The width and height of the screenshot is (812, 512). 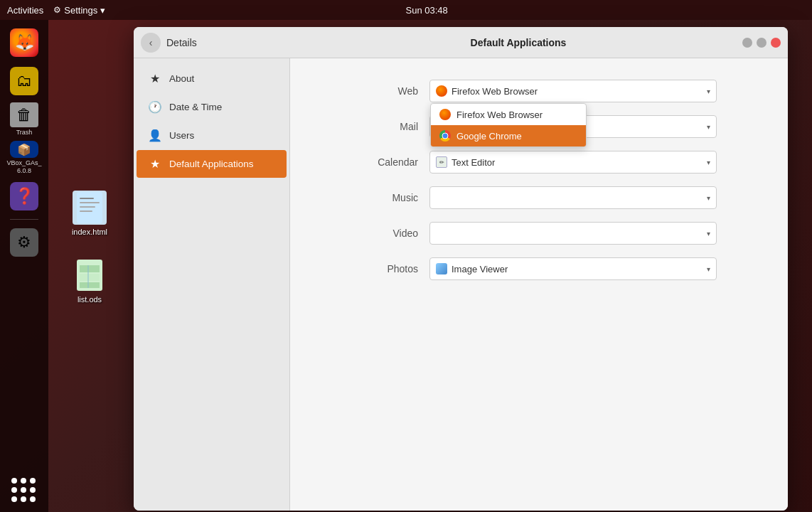 I want to click on desktop-icon-list-ods: list.ods, so click(x=90, y=281).